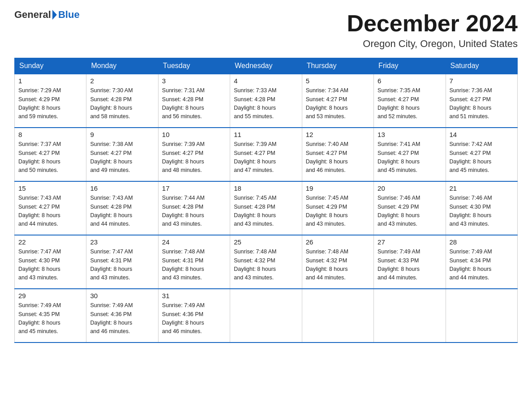  What do you see at coordinates (69, 15) in the screenshot?
I see `logo-blue-text: Blue` at bounding box center [69, 15].